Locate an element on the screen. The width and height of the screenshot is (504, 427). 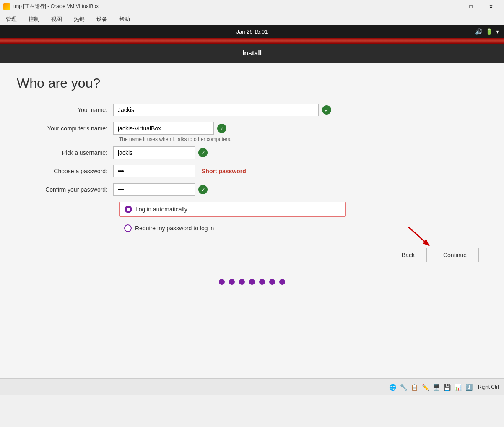
vm-time: Jan 26 15:01 is located at coordinates (252, 32).